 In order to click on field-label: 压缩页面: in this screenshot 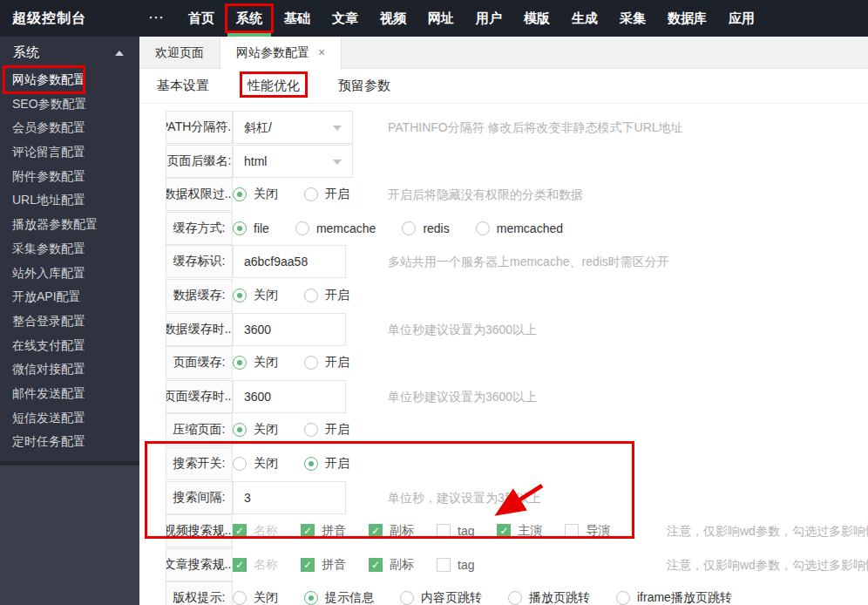, I will do `click(199, 430)`.